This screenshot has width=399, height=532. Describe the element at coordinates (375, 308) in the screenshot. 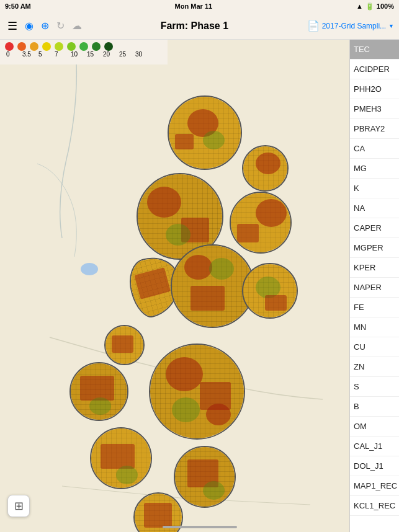

I see `sidebar-item-fe: FE` at that location.